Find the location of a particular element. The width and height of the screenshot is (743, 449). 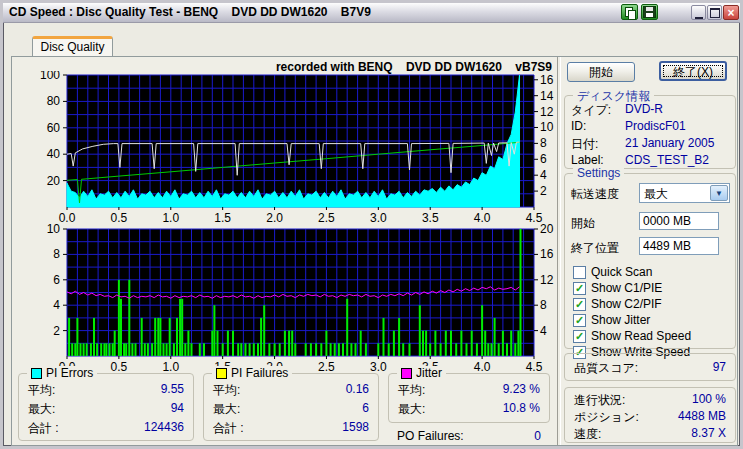

chevron-down-icon: ▼ is located at coordinates (719, 193).